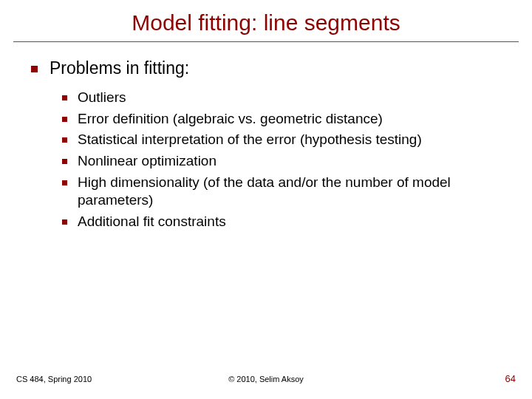  I want to click on list-item: Nonlinear optimization, so click(286, 161).